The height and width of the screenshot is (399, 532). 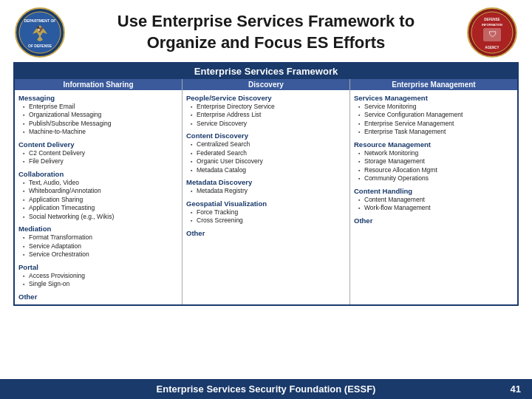 What do you see at coordinates (266, 204) in the screenshot?
I see `section-geospatial: Geospatial Visualization` at bounding box center [266, 204].